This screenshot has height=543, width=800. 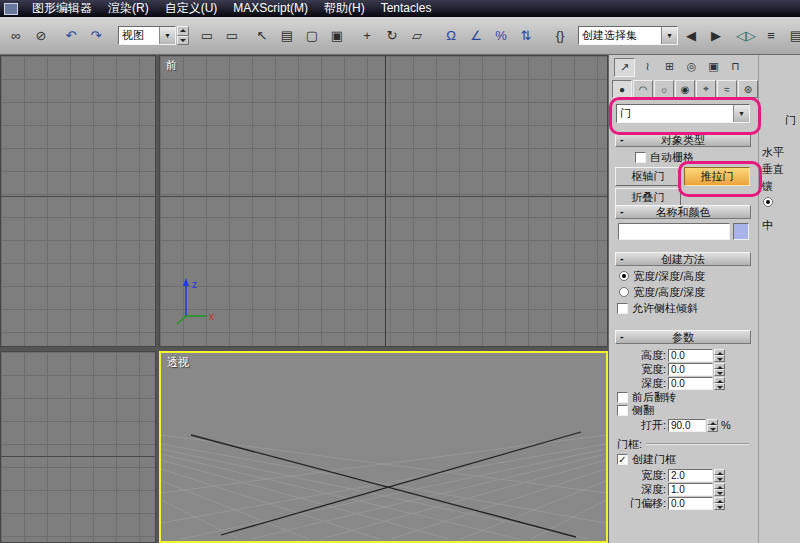 I want to click on frame-depth-field: 1.0, so click(x=690, y=490).